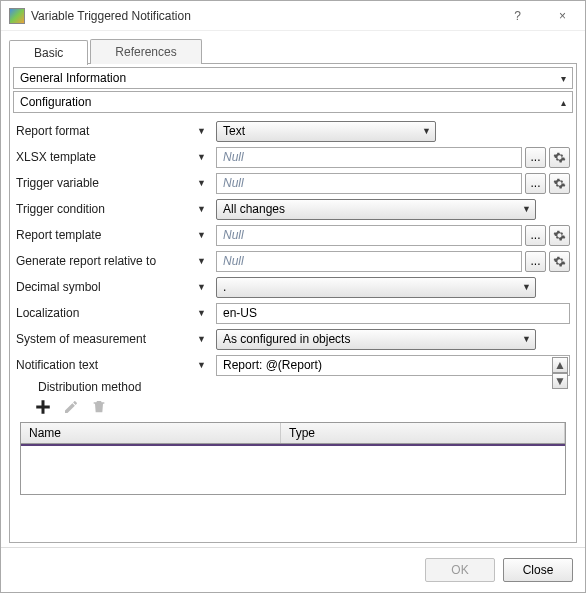 The width and height of the screenshot is (586, 593). What do you see at coordinates (293, 458) in the screenshot?
I see `distribution-table: Name Type` at bounding box center [293, 458].